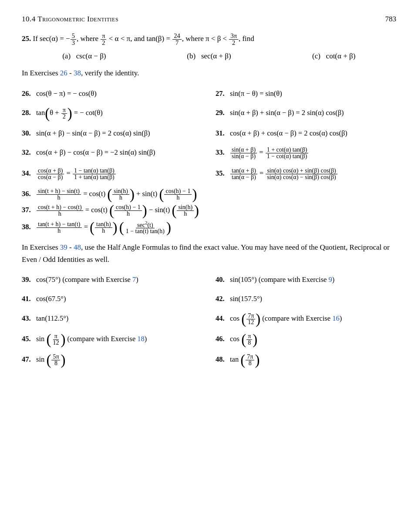  Describe the element at coordinates (112, 319) in the screenshot. I see `exercise-43: 43. tan(112.5°)` at that location.